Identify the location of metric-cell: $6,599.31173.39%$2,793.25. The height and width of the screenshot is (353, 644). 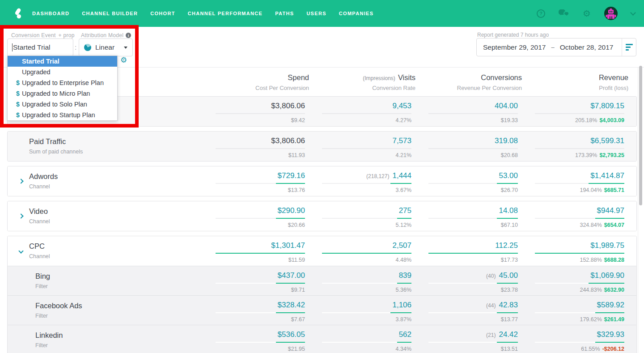
(571, 146).